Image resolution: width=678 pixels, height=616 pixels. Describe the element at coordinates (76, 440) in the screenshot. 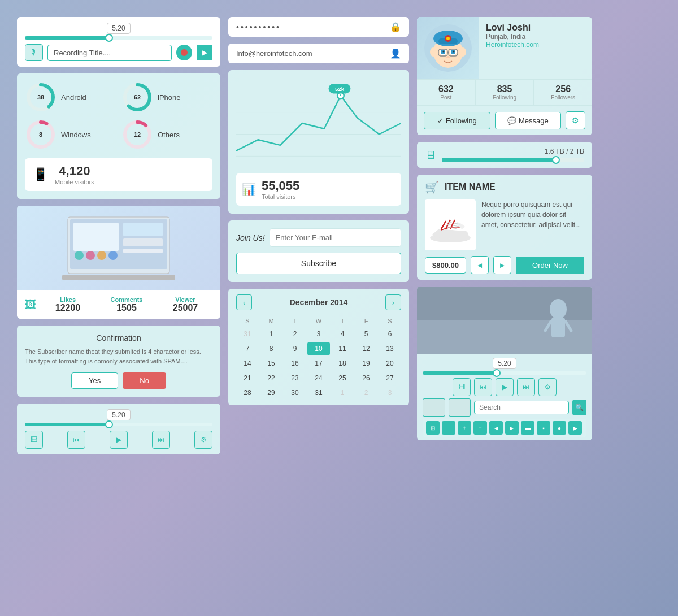

I see `prev-button: ⏮` at that location.